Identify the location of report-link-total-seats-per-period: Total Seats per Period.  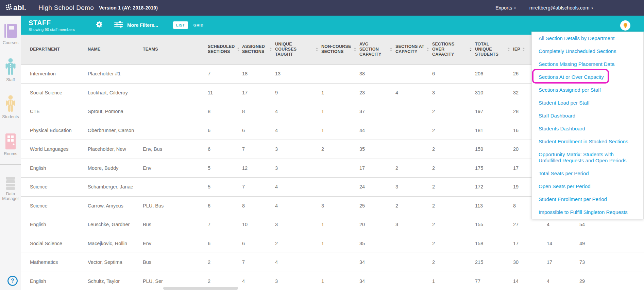
(588, 174).